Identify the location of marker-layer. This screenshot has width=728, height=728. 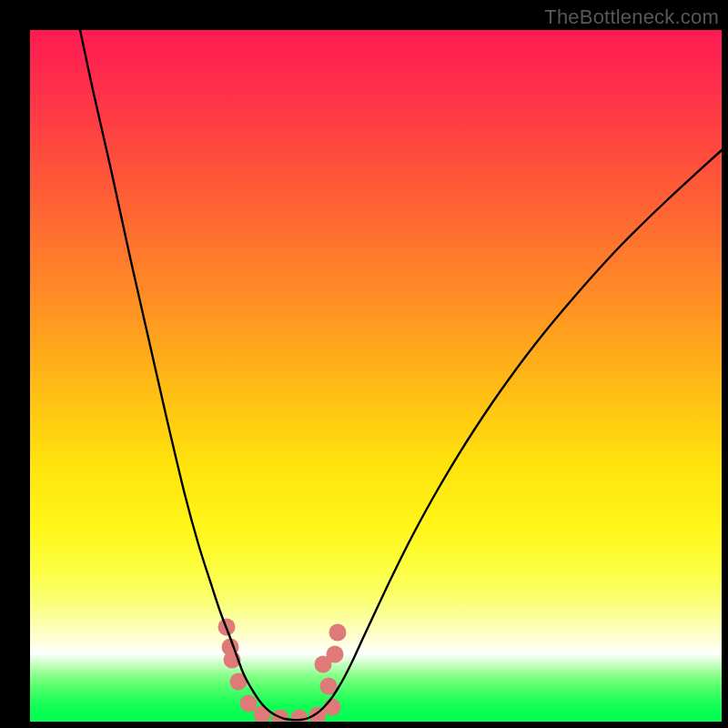
(282, 671).